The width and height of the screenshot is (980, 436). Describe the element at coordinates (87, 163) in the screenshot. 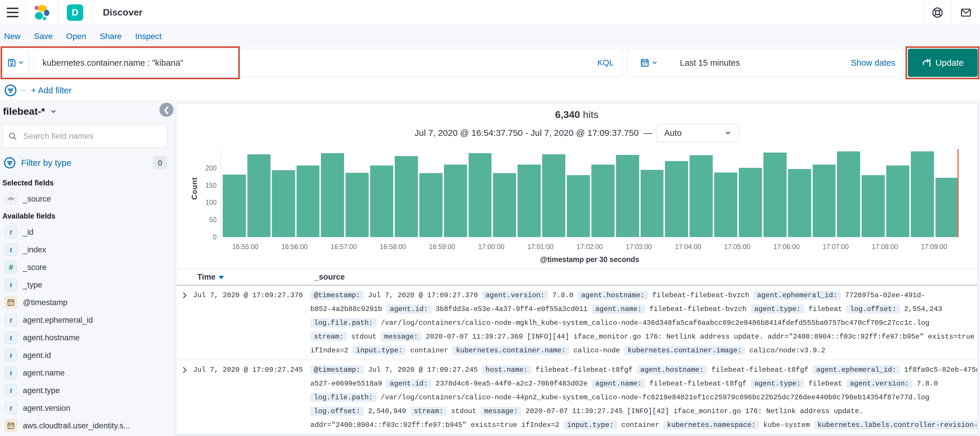

I see `filter-by-type-button: Filter by type` at that location.